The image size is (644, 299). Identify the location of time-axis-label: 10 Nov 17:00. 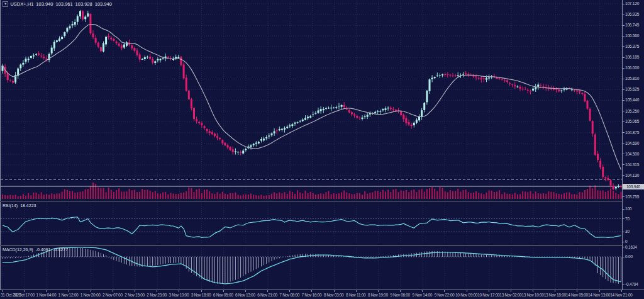
(488, 295).